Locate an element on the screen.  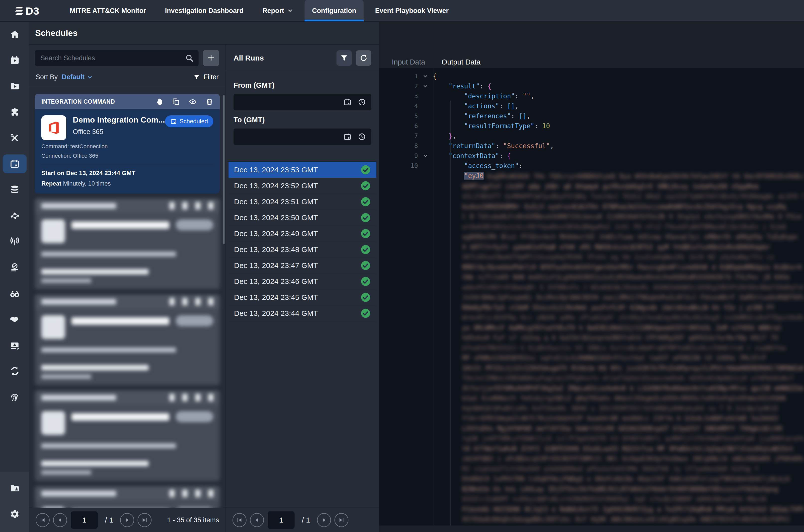
sidebar-item-globe-lines is located at coordinates (15, 267).